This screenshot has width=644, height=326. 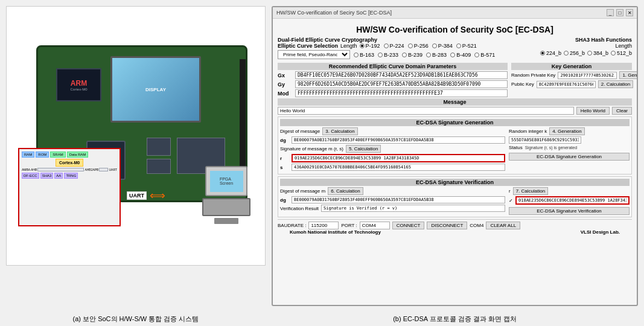 What do you see at coordinates (409, 54) in the screenshot?
I see `b-values-row: Prime field, Pseudo-Random 1 B-163 B-233` at bounding box center [409, 54].